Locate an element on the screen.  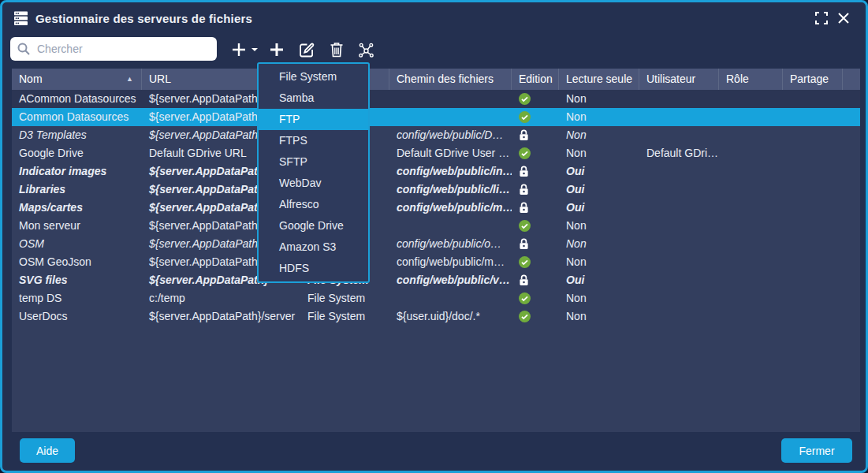
cell-chemin: config/web/public/li… is located at coordinates (451, 189).